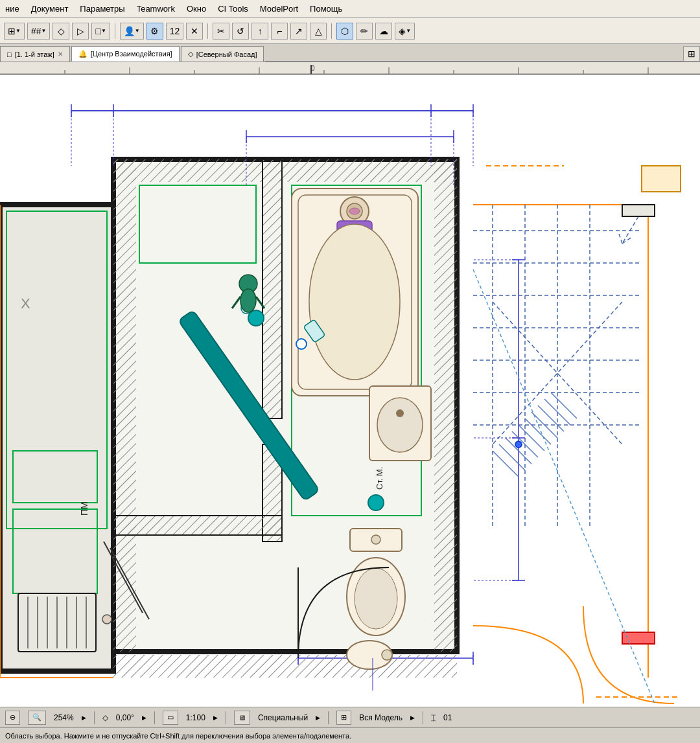 This screenshot has width=700, height=743. What do you see at coordinates (50, 9) in the screenshot?
I see `menu-document: Документ` at bounding box center [50, 9].